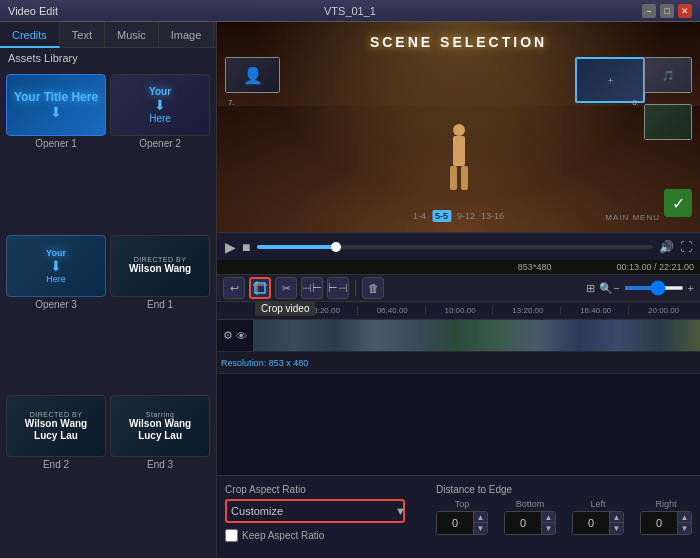  Describe the element at coordinates (312, 288) in the screenshot. I see `split-tool-button: ⊣⊢` at that location.